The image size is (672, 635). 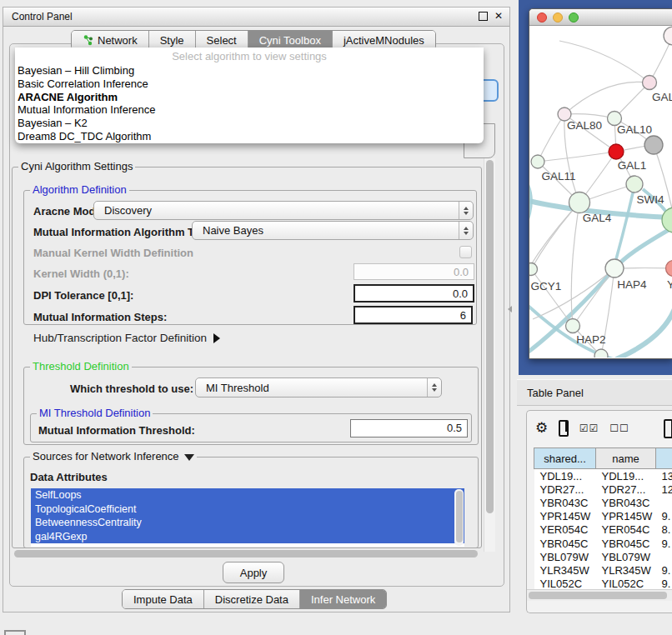 What do you see at coordinates (534, 270) in the screenshot?
I see `network-node-gcy1` at bounding box center [534, 270].